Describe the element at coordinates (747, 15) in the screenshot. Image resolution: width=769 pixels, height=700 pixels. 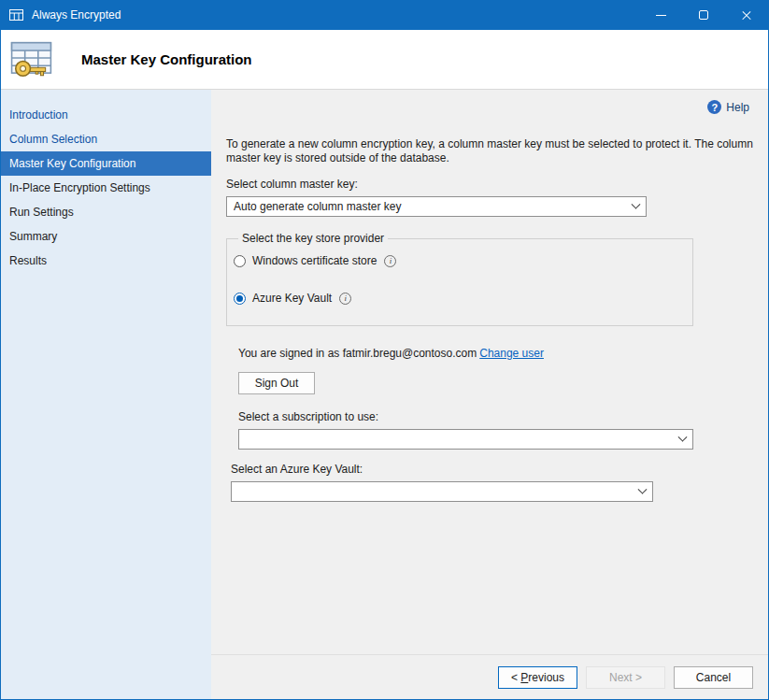
I see `close-icon` at that location.